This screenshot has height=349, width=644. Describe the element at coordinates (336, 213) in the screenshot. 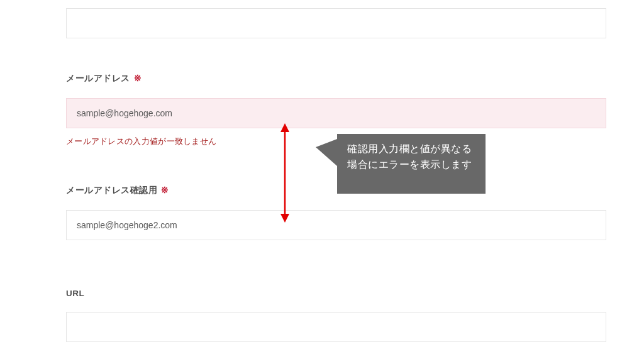

I see `email-confirm-field-group: メールアドレス確認用 ※ sample@hogehoge2.com` at that location.